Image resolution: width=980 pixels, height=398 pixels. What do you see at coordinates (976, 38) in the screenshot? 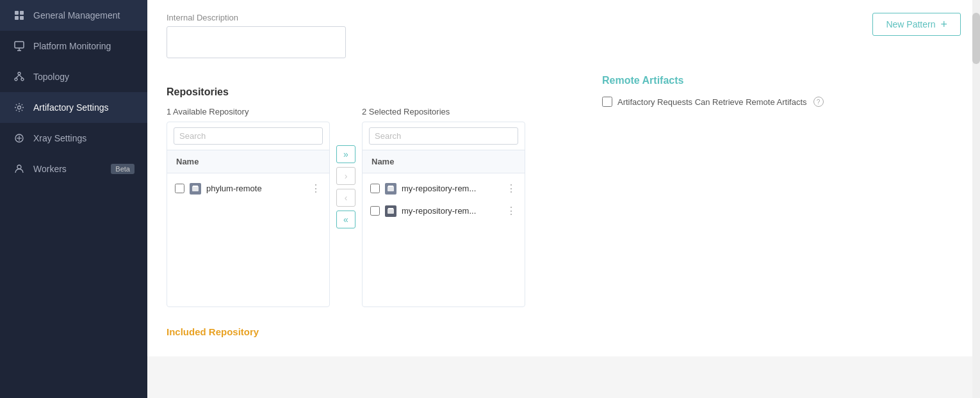
I see `scrollbar-thumb` at bounding box center [976, 38].